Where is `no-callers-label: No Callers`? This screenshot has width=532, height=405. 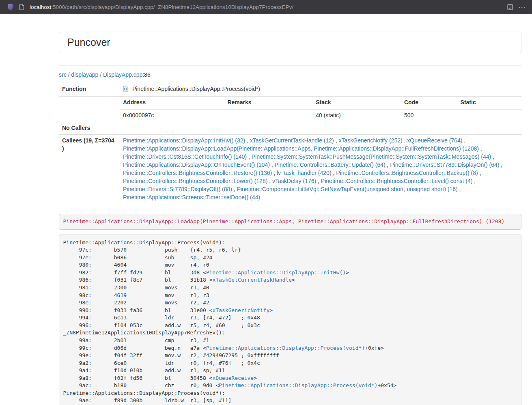
no-callers-label: No Callers is located at coordinates (89, 128).